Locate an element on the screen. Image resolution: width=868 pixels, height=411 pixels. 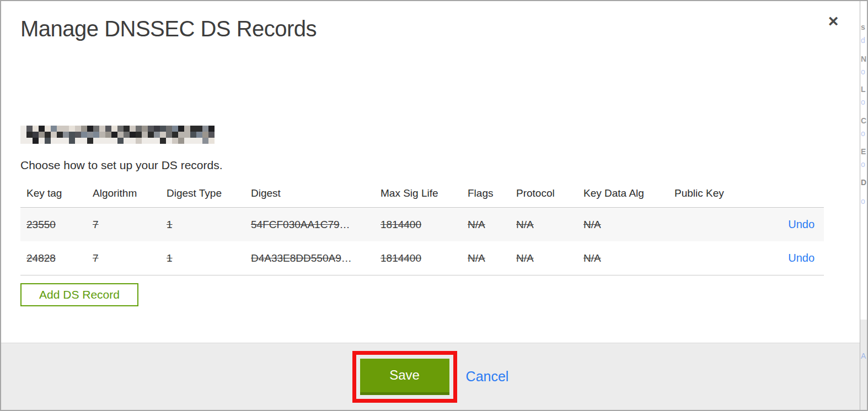
close-icon: × is located at coordinates (833, 21).